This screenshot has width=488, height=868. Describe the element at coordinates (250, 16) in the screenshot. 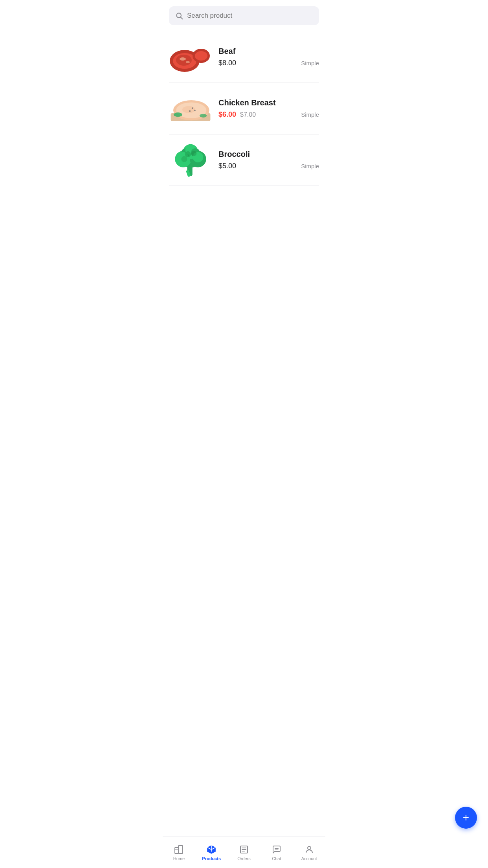

I see `search-input` at that location.